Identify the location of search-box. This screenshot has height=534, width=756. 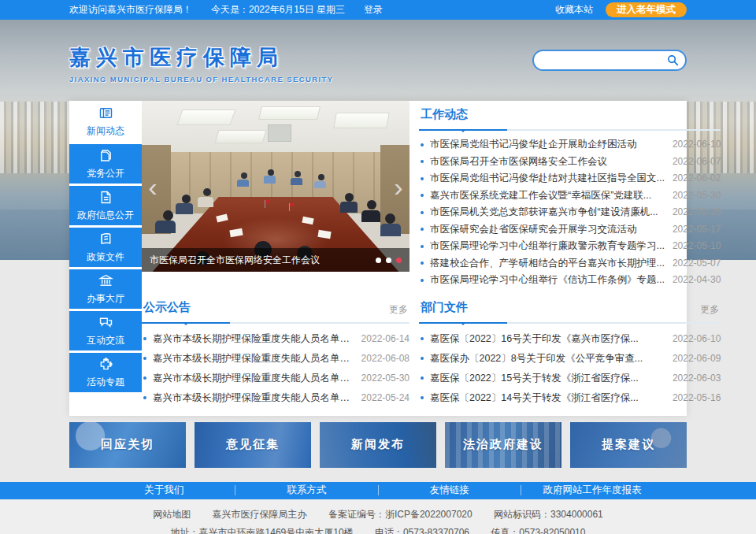
(610, 60).